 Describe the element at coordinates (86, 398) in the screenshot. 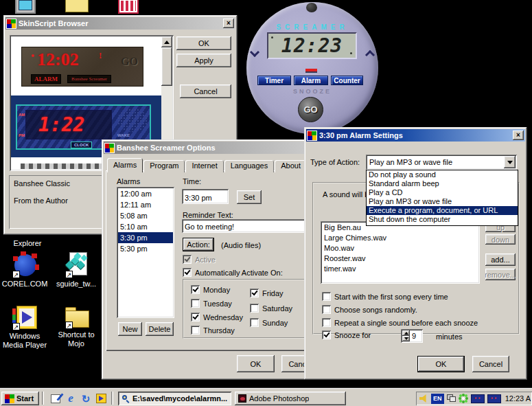

I see `outlook-express-quicklaunch: ↻` at that location.